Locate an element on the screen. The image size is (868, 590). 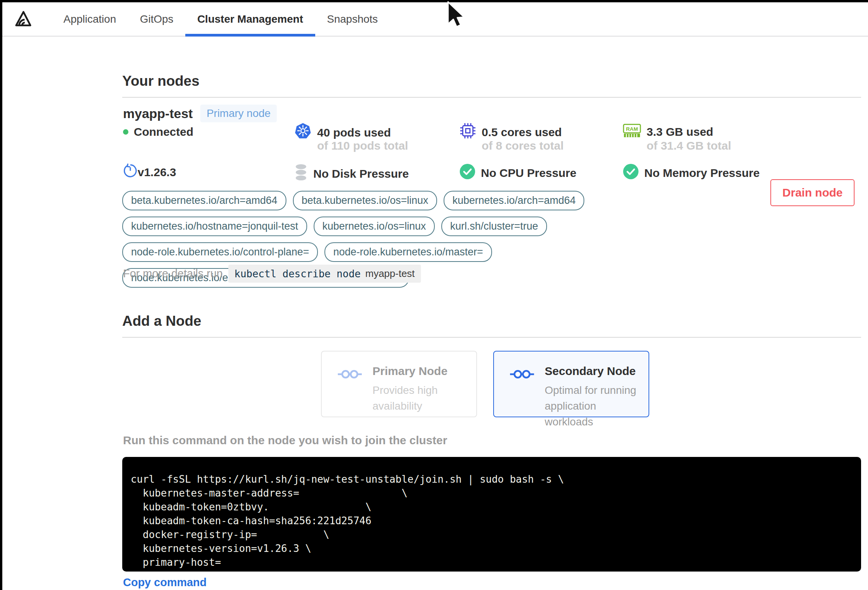
svg-text: RAM is located at coordinates (632, 129).